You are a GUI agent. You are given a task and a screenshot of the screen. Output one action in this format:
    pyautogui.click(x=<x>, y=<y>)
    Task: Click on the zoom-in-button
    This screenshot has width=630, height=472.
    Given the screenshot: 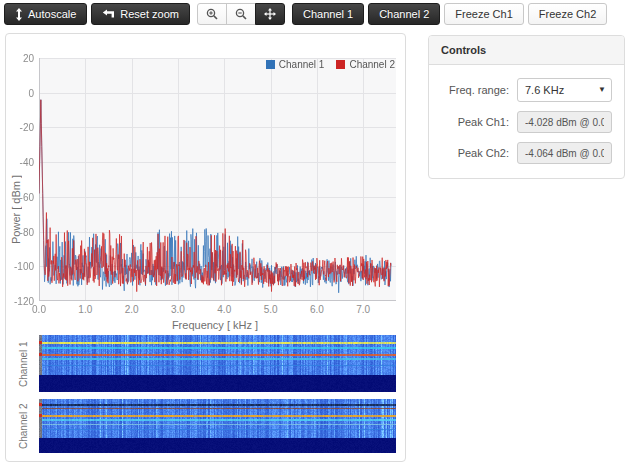 What is the action you would take?
    pyautogui.click(x=212, y=14)
    